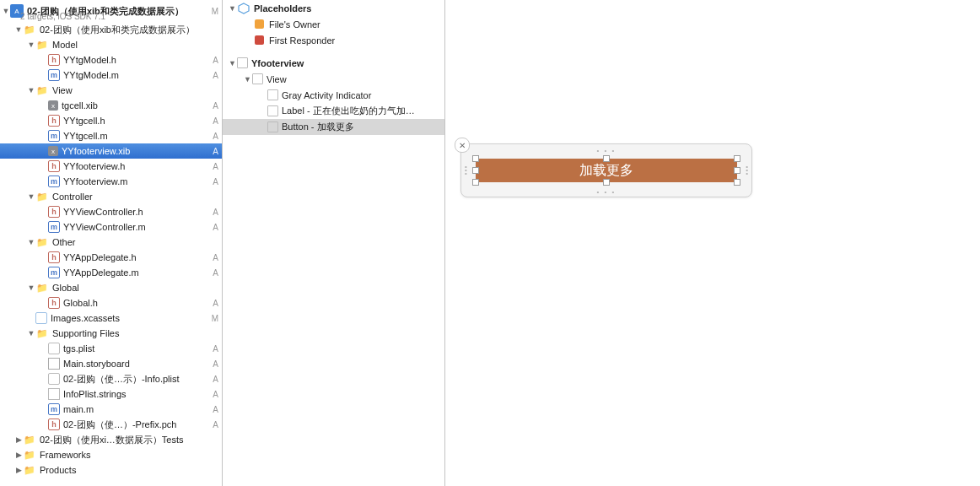 Image resolution: width=980 pixels, height=486 pixels. Describe the element at coordinates (111, 333) in the screenshot. I see `navigator-row: ▼📁Supporting Files` at that location.